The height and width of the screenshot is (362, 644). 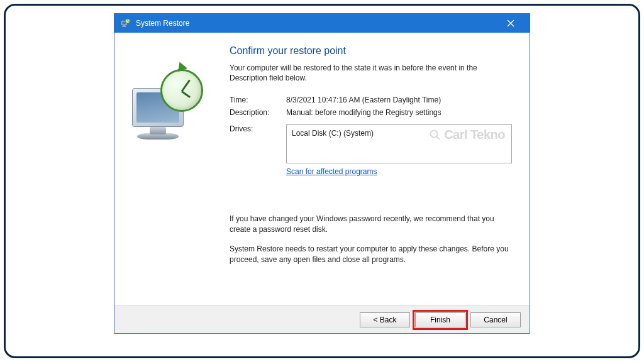 I want to click on page-subtext: Your computer will be restored to the st…, so click(x=371, y=73).